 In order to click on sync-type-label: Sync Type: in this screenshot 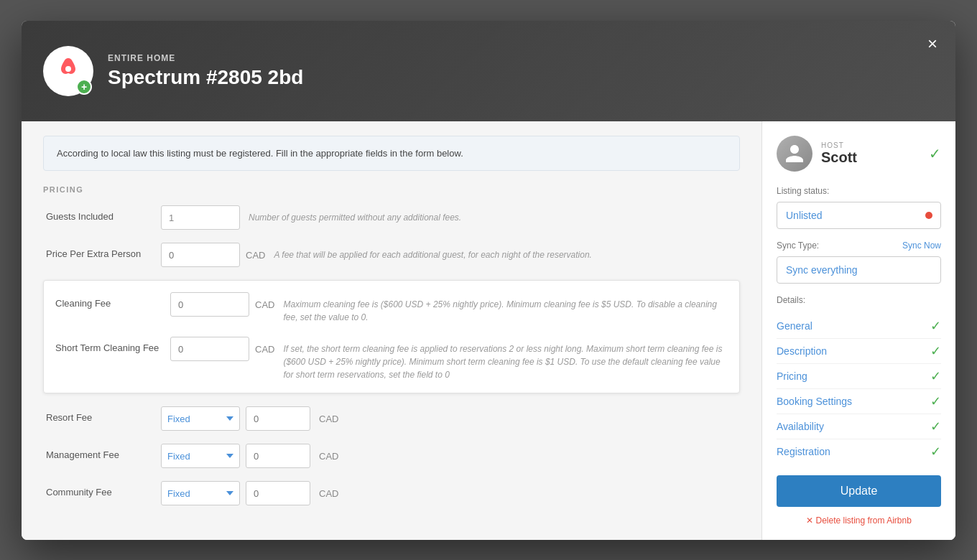, I will do `click(797, 246)`.